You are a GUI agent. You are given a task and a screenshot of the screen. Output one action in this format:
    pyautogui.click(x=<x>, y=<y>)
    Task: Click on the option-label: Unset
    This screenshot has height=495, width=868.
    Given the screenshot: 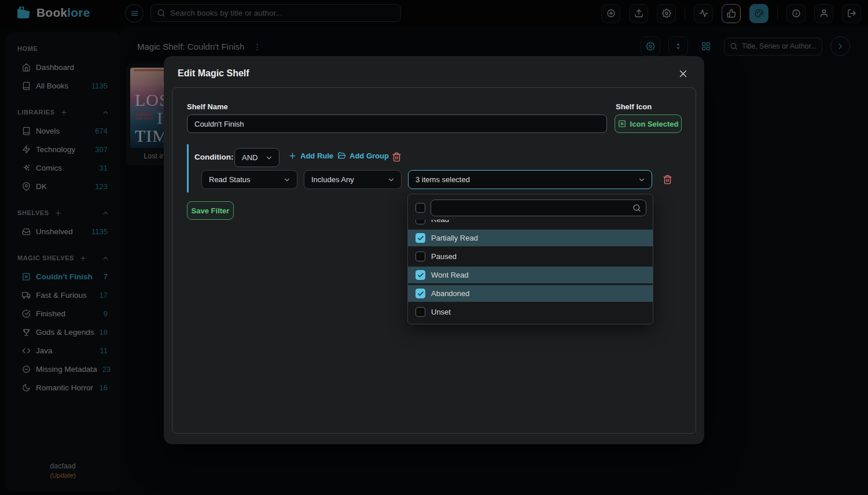 What is the action you would take?
    pyautogui.click(x=441, y=312)
    